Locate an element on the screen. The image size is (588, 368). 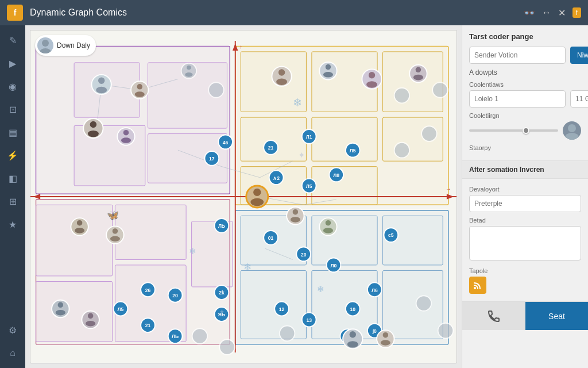
header-controls: 👓 ↔ ✕ f is located at coordinates (552, 13).